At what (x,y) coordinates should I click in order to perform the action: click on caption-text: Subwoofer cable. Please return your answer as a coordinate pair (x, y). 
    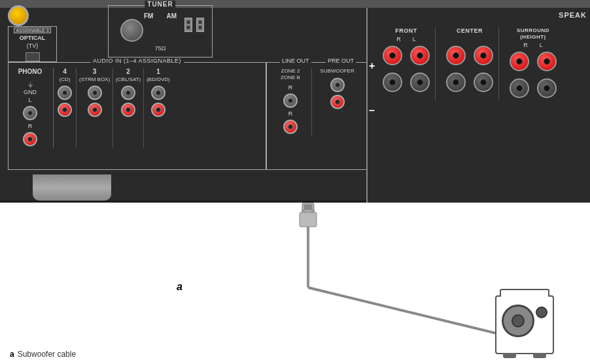
    Looking at the image, I should click on (47, 354).